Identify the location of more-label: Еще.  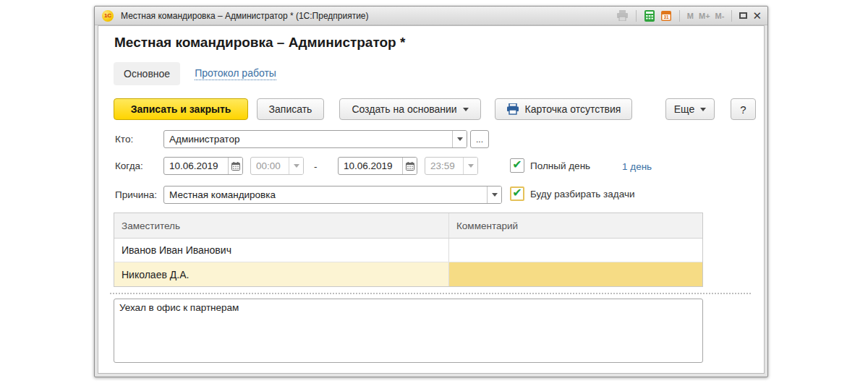
(684, 109).